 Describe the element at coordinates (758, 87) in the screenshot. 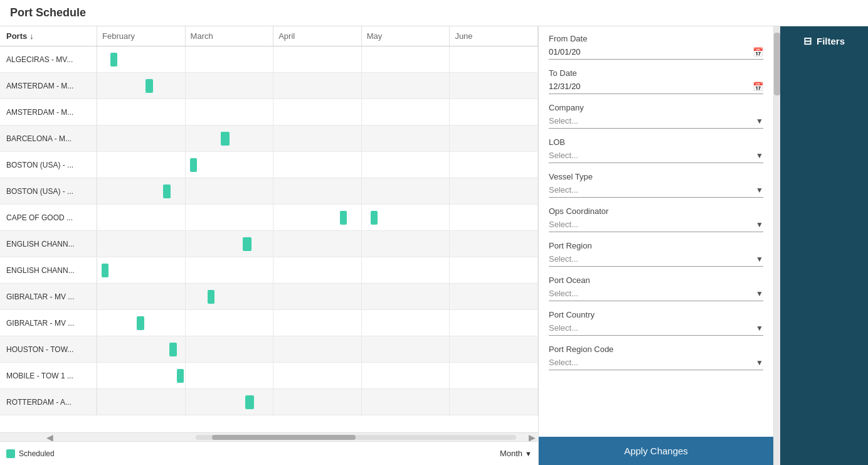

I see `to-date-calendar-icon: 📅` at that location.